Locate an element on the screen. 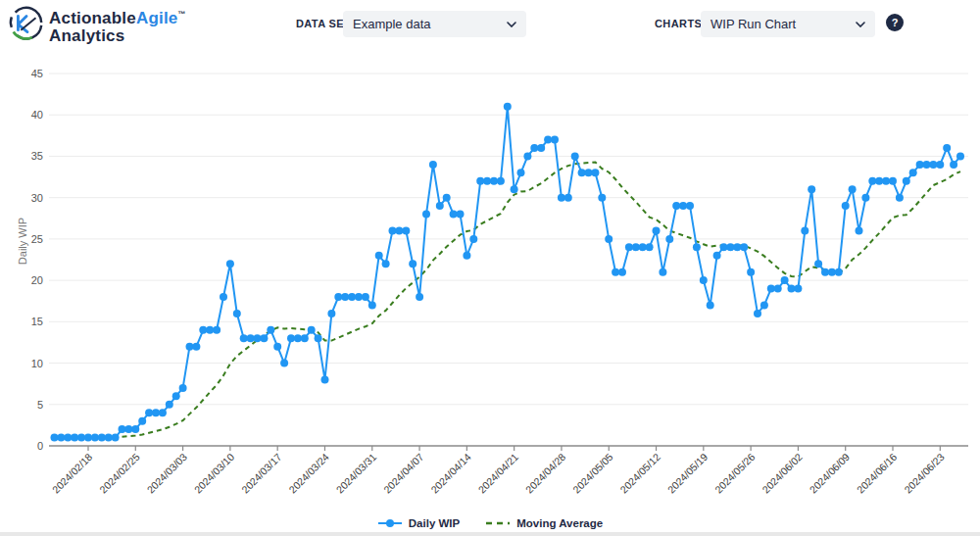 The width and height of the screenshot is (980, 536). legend-item-moving-average: Moving Average is located at coordinates (544, 523).